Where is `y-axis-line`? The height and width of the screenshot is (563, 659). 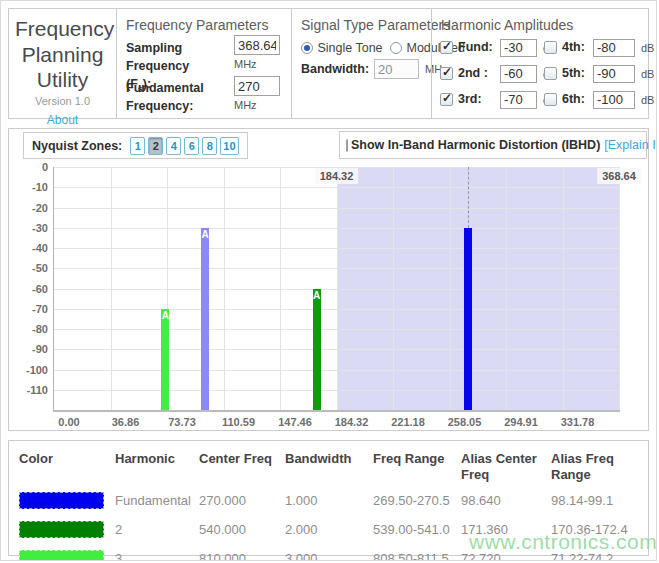
y-axis-line is located at coordinates (54, 290).